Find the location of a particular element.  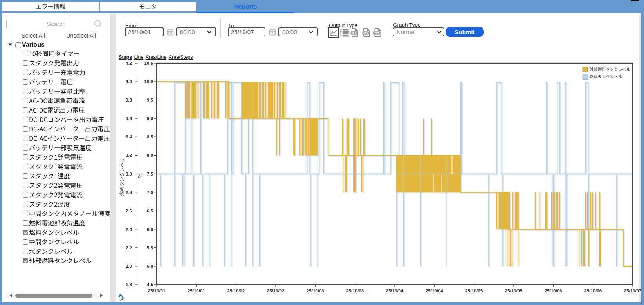

svg-text: 3.0 is located at coordinates (129, 174).